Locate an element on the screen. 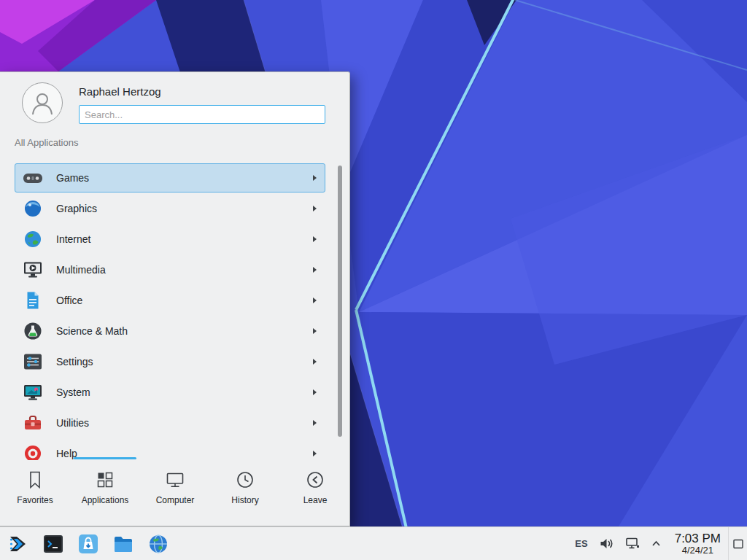 This screenshot has height=560, width=747. web-browser-icon is located at coordinates (158, 544).